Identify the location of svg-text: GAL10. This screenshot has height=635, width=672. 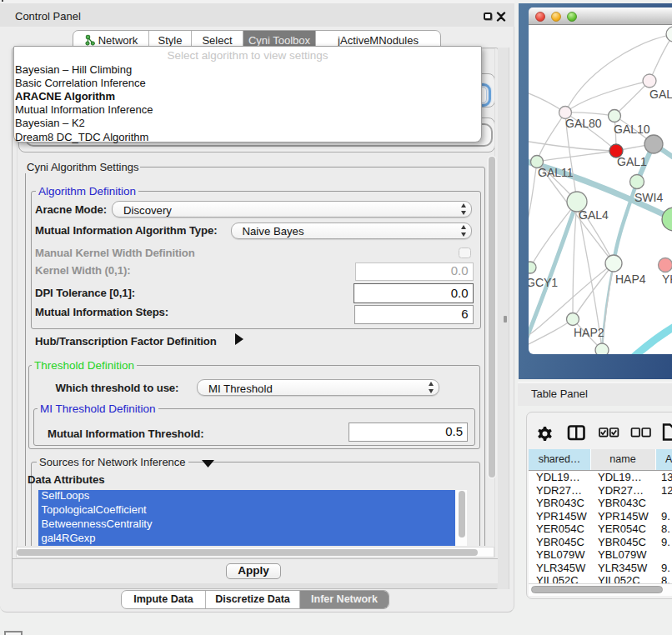
(632, 129).